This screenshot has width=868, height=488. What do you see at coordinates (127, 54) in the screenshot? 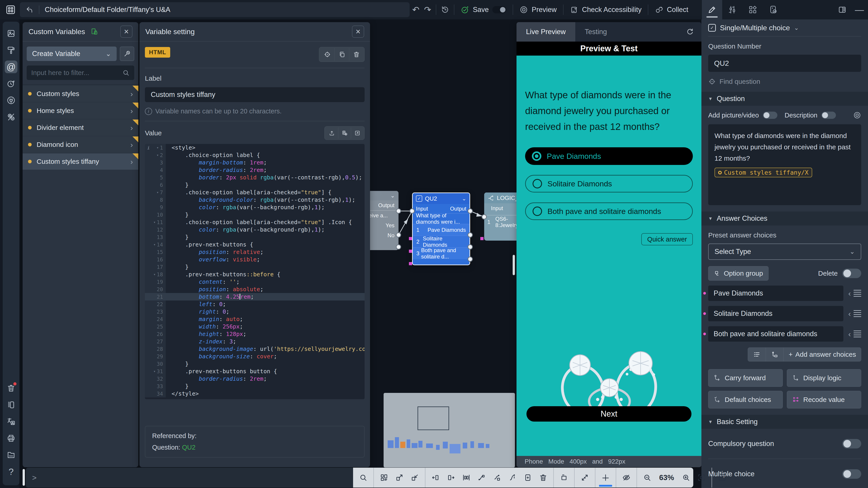
I see `wrench-icon` at bounding box center [127, 54].